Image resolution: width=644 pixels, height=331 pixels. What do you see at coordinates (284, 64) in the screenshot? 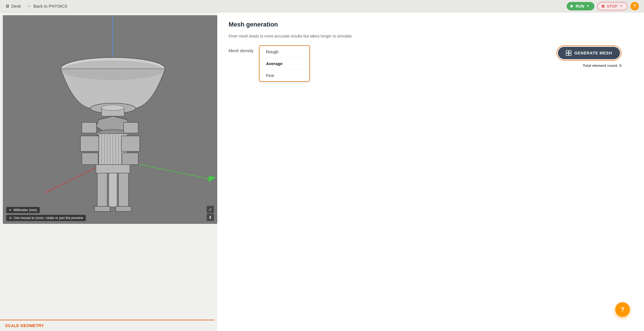
I see `density-option-average: Average` at bounding box center [284, 64].